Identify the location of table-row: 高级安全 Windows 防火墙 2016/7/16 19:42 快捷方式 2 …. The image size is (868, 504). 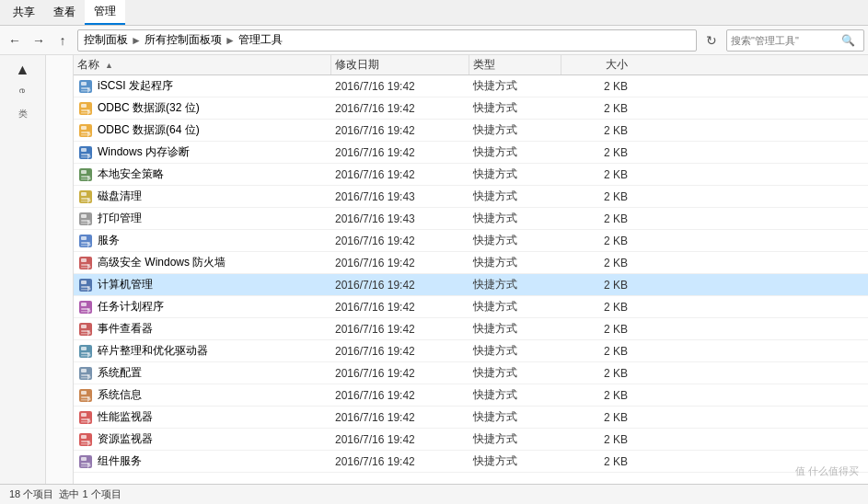
(471, 263).